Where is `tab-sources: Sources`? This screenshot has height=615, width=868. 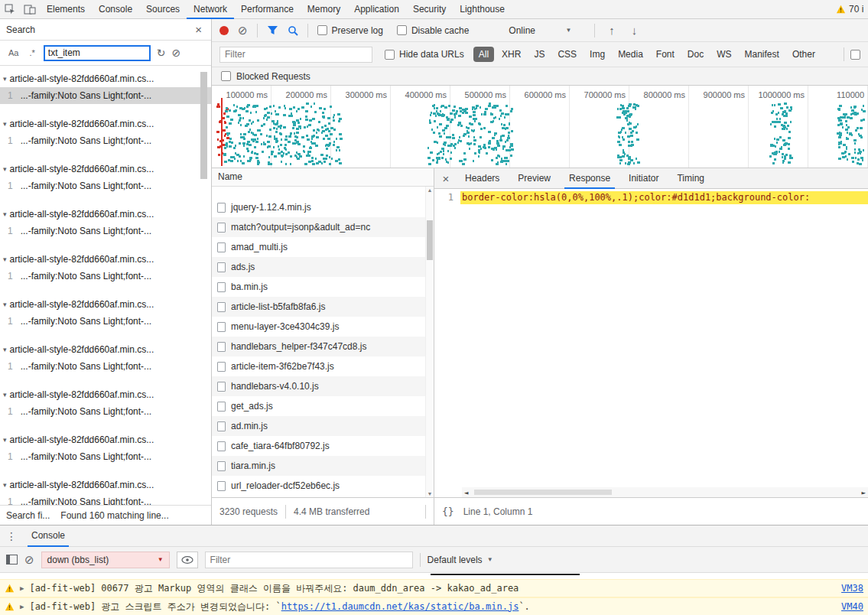 tab-sources: Sources is located at coordinates (163, 9).